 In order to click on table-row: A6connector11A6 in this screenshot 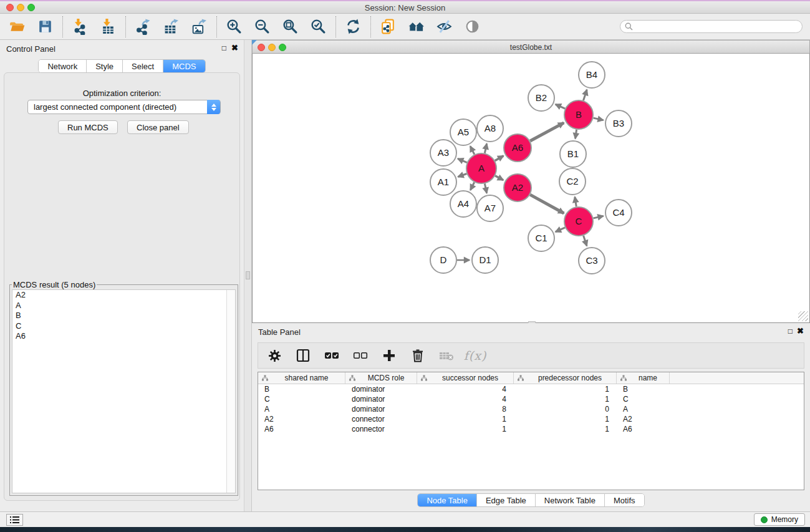, I will do `click(531, 429)`.